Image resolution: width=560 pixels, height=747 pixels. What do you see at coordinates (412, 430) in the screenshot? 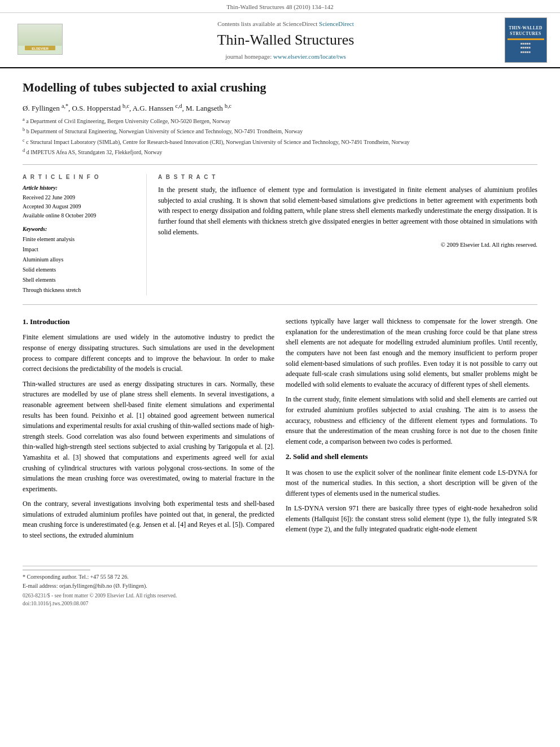
I see `body-right-column: sections typically have larger wall thic…` at bounding box center [412, 430].